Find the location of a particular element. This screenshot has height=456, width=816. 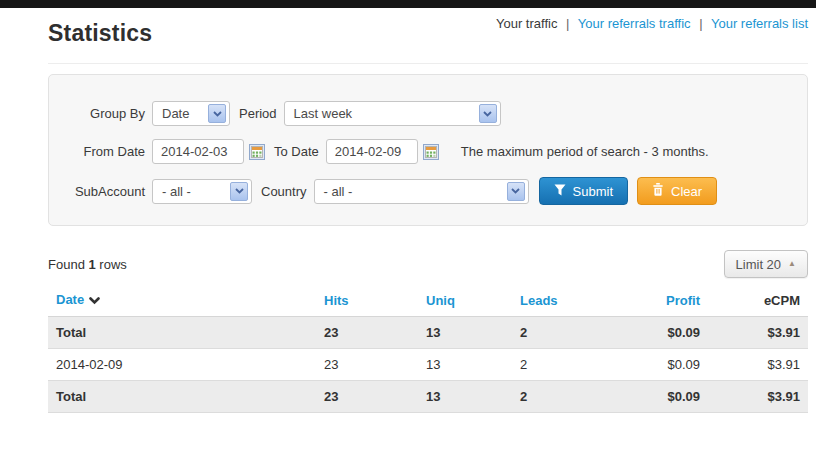

nav-your-traffic: Your traffic is located at coordinates (526, 24).